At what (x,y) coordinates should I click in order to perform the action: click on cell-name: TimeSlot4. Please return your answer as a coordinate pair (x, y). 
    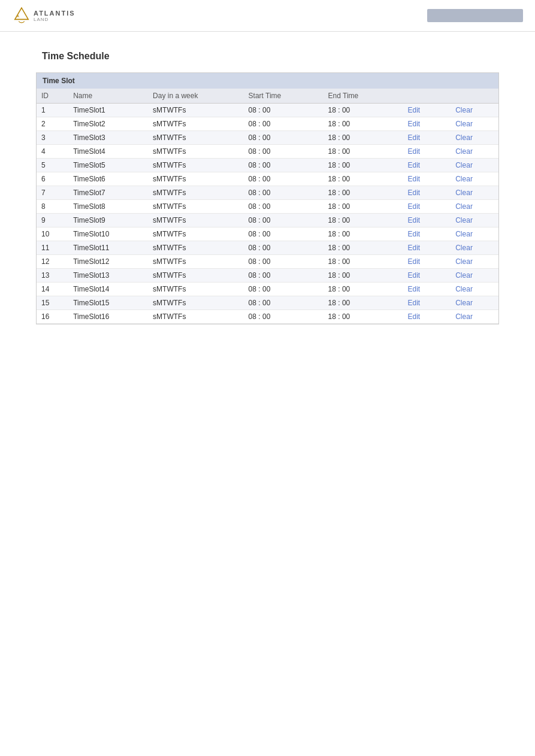
    Looking at the image, I should click on (108, 152).